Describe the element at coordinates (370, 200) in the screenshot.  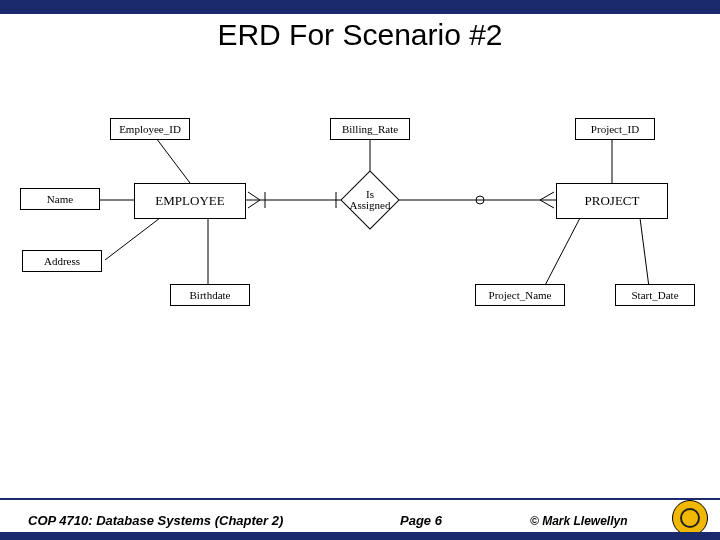
I see `relationship-is-assigned: Is Assigned` at that location.